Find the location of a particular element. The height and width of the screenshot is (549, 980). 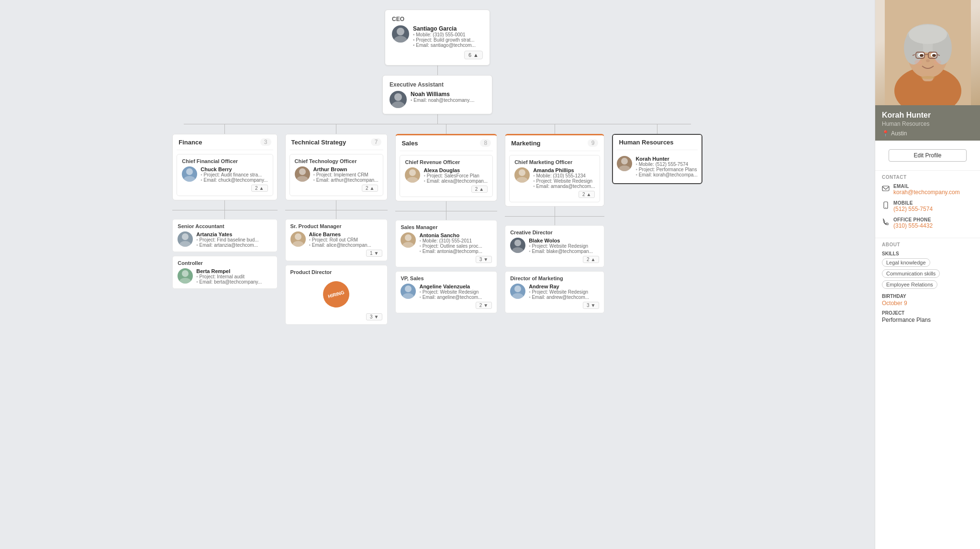

creative-director-expand: 2 ▲ is located at coordinates (591, 259).